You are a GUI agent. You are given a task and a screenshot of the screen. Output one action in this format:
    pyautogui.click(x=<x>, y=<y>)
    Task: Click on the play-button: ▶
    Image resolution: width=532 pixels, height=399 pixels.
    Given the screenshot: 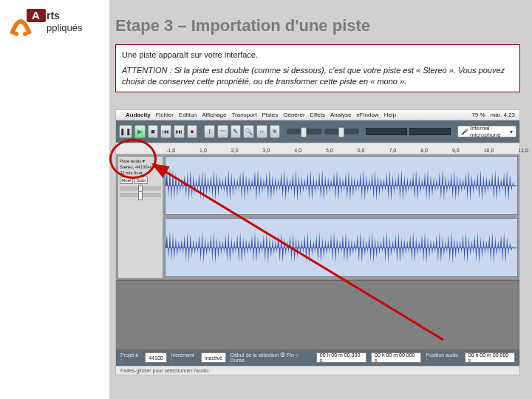 What is the action you would take?
    pyautogui.click(x=140, y=132)
    